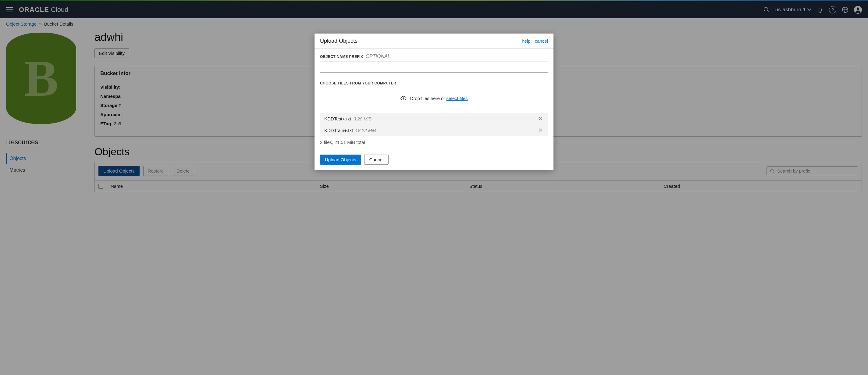 The height and width of the screenshot is (375, 868). I want to click on dropzone: Drop files here or select files, so click(434, 98).